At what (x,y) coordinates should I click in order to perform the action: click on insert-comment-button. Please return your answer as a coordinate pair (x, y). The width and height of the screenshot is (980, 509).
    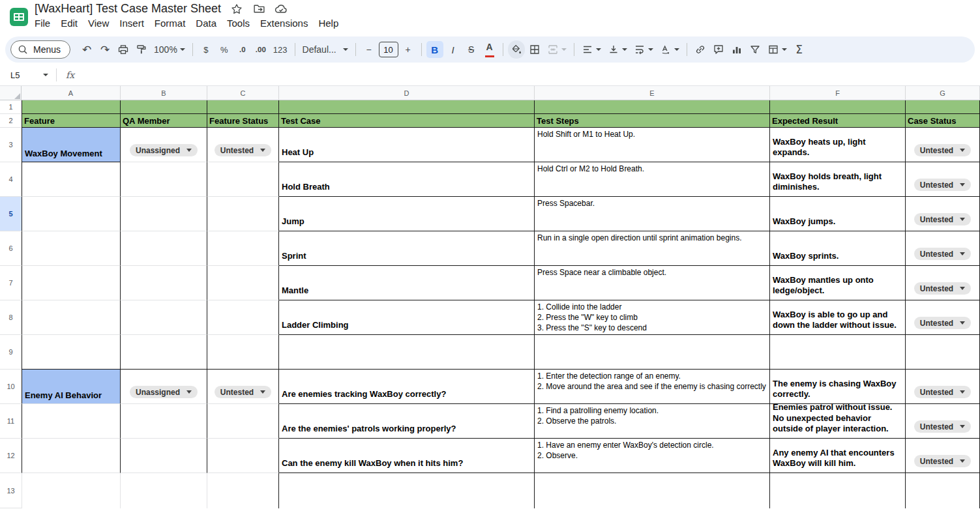
    Looking at the image, I should click on (719, 50).